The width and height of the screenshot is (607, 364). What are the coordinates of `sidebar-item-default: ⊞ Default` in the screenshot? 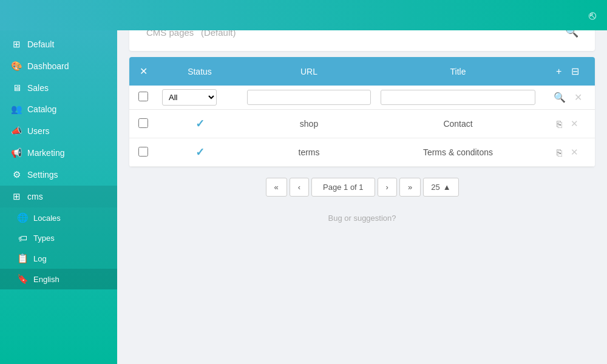 It's located at (58, 44).